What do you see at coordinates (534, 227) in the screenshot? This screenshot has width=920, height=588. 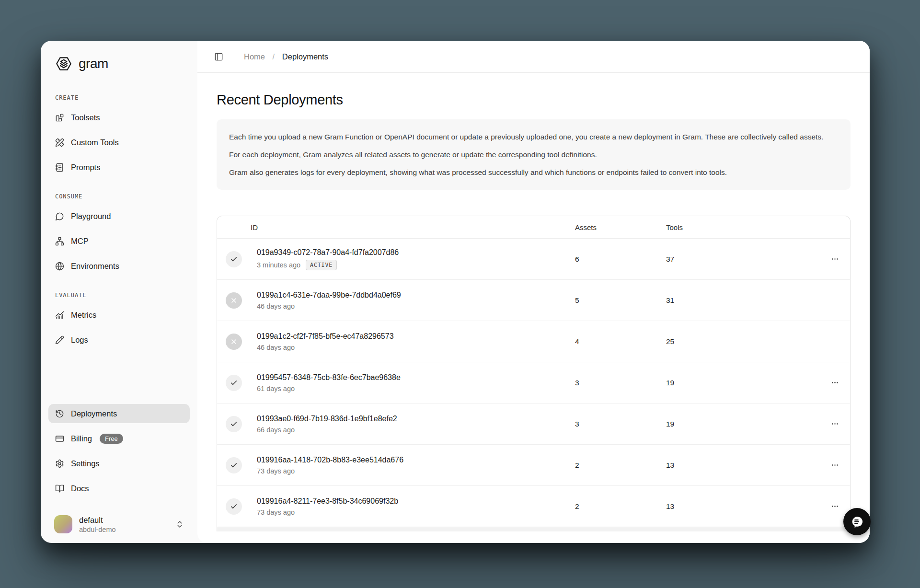 I see `table-header: ID Assets Tools` at bounding box center [534, 227].